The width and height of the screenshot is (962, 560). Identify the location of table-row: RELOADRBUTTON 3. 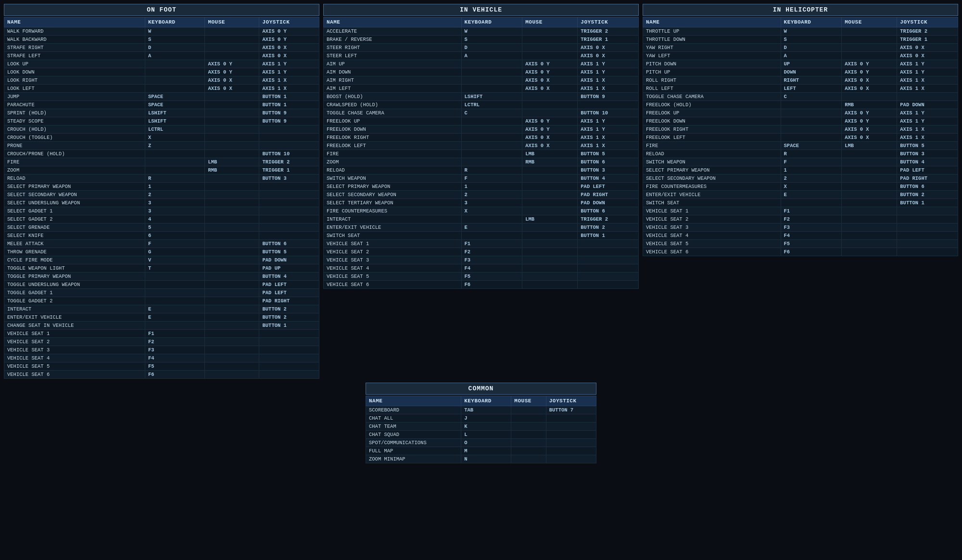
(481, 170).